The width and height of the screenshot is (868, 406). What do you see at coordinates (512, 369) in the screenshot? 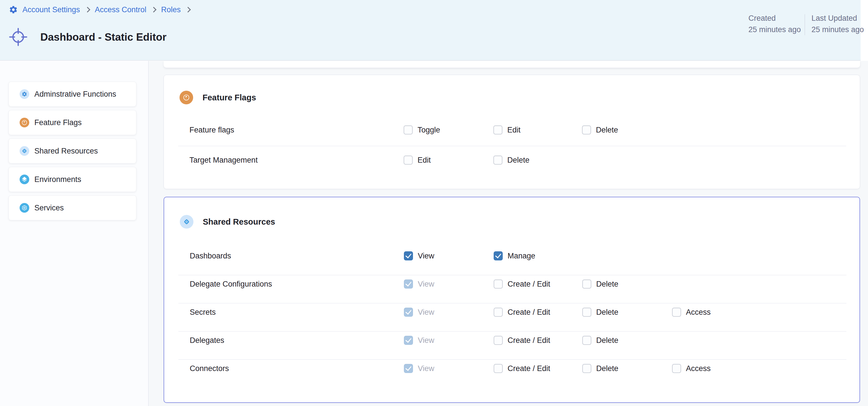
I see `resource-row: ConnectorsViewCreate / EditDeleteAccess` at bounding box center [512, 369].